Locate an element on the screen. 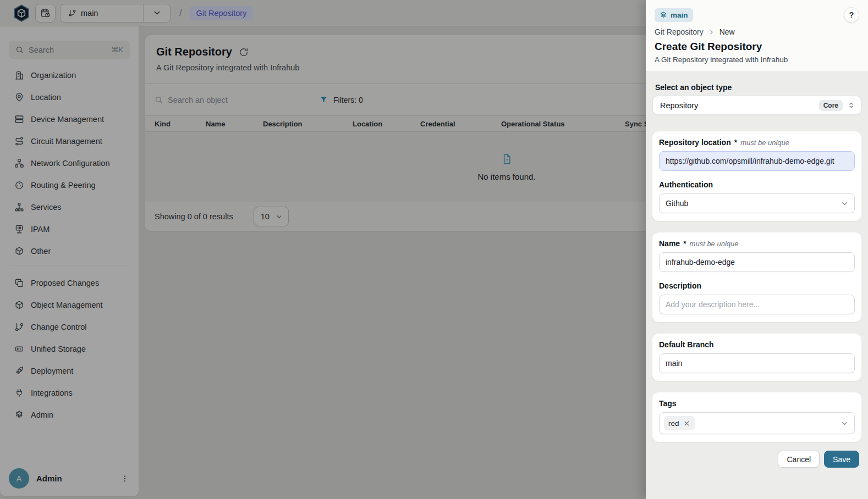  form-card-tags: Tags red is located at coordinates (757, 417).